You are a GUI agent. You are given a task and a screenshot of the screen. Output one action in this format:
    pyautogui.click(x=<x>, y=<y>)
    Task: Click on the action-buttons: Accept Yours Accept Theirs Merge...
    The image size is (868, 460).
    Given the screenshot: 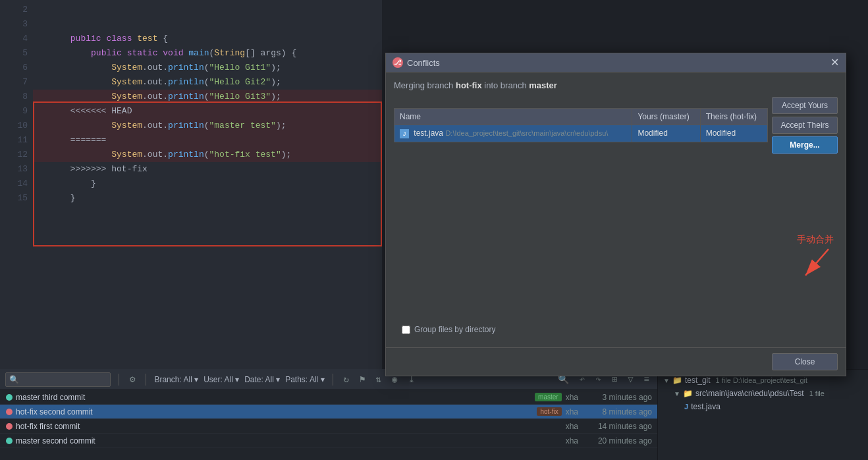 What is the action you would take?
    pyautogui.click(x=805, y=125)
    